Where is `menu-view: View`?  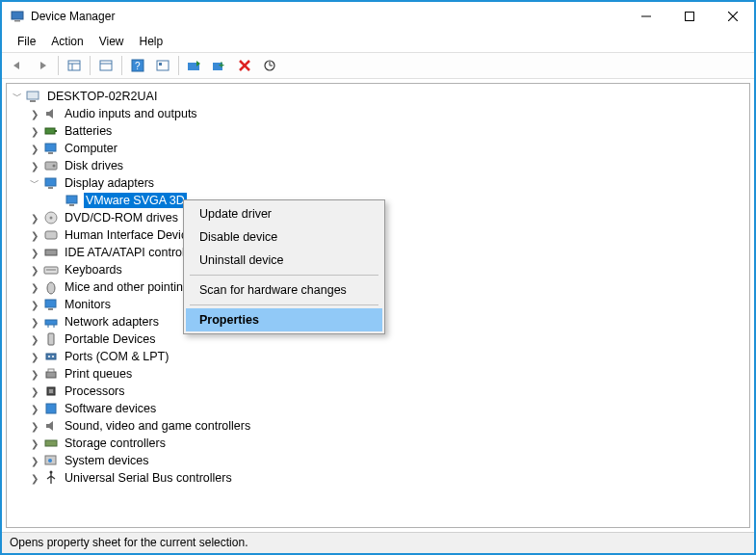
menu-view: View is located at coordinates (112, 41).